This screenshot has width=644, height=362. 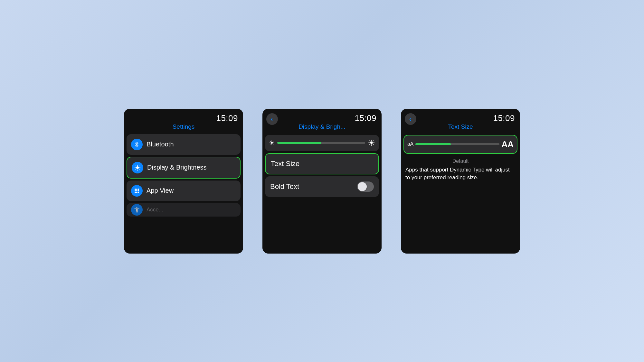 What do you see at coordinates (460, 161) in the screenshot?
I see `text-size-default-label: Default` at bounding box center [460, 161].